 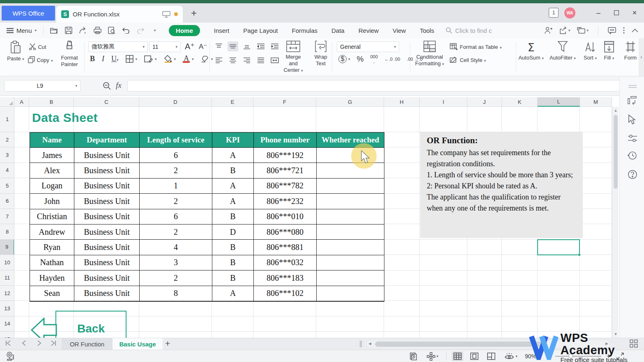 I want to click on table-cell: 8, so click(x=176, y=294).